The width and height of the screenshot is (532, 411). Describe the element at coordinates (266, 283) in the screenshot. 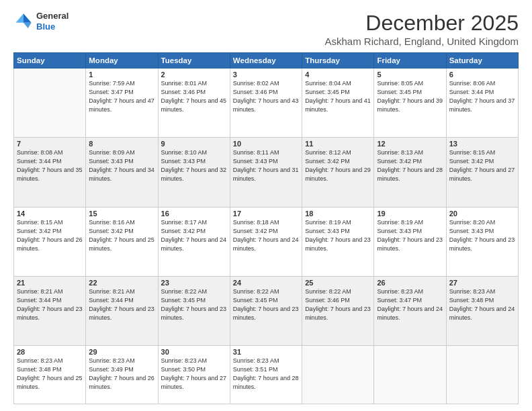

I see `day-number: 24` at that location.